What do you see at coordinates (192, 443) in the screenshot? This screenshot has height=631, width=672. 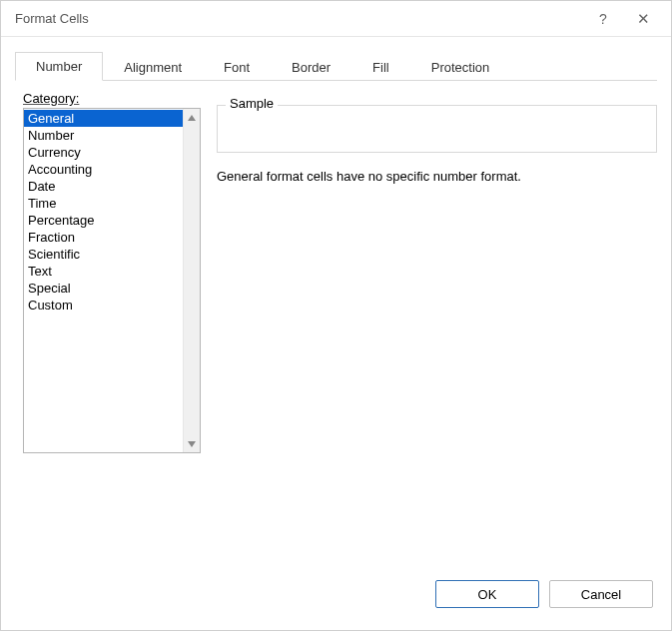 I see `scroll-down-button` at bounding box center [192, 443].